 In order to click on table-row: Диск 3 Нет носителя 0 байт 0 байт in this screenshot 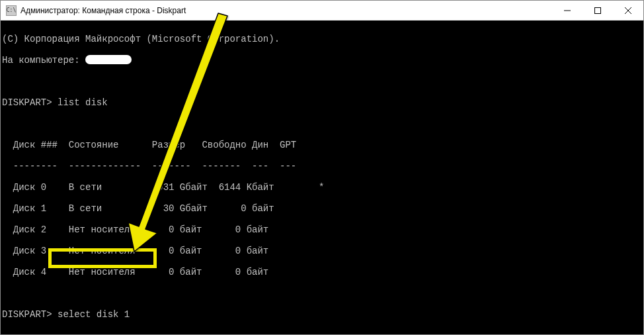, I will do `click(322, 251)`.